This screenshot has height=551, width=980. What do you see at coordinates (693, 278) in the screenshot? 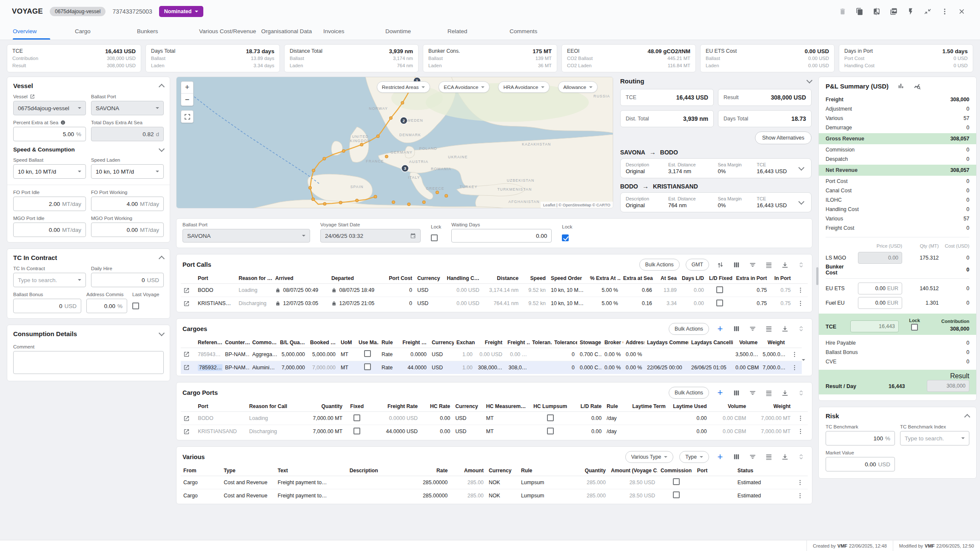
I see `column-header: Days L/D` at bounding box center [693, 278].